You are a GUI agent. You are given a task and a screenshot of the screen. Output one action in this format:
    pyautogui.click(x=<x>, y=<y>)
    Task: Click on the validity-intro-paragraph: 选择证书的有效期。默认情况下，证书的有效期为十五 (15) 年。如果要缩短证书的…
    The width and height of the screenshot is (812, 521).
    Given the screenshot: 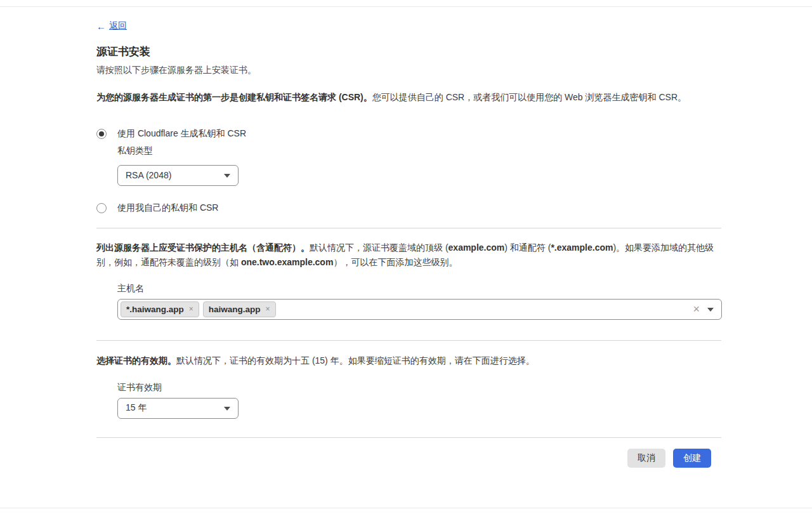 What is the action you would take?
    pyautogui.click(x=409, y=360)
    